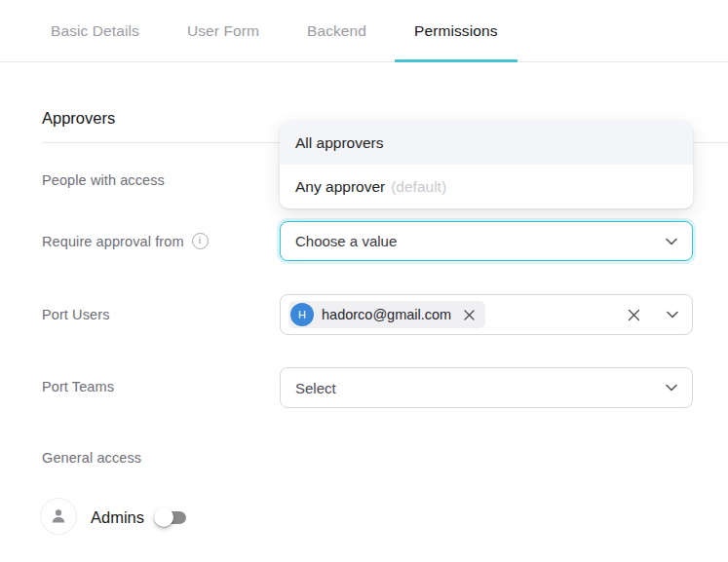 Image resolution: width=728 pixels, height=562 pixels. I want to click on avatar: H, so click(302, 315).